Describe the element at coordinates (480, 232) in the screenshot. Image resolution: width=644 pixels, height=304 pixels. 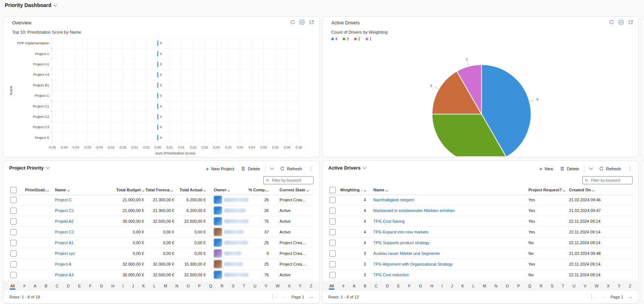
I see `table-row: 4TPG Expand into new marketsYes22.11.202…` at that location.